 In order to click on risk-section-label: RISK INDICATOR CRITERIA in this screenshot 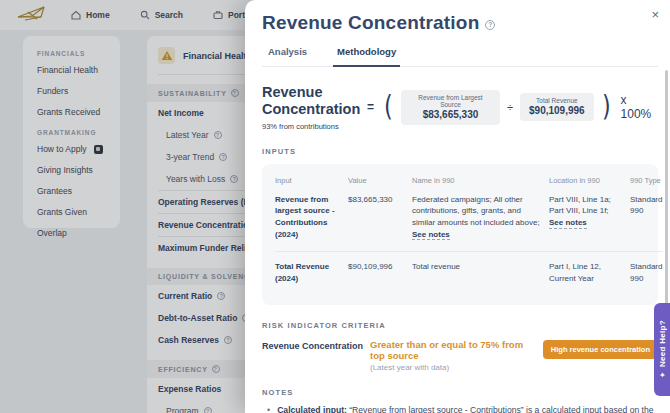, I will do `click(460, 326)`.